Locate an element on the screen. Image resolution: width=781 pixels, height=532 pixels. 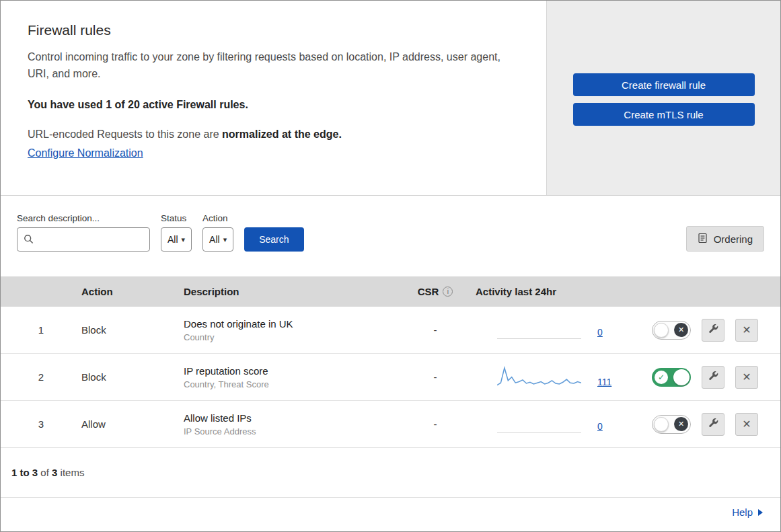
firewall-description: Control incoming traffic to your zone by… is located at coordinates (273, 66).